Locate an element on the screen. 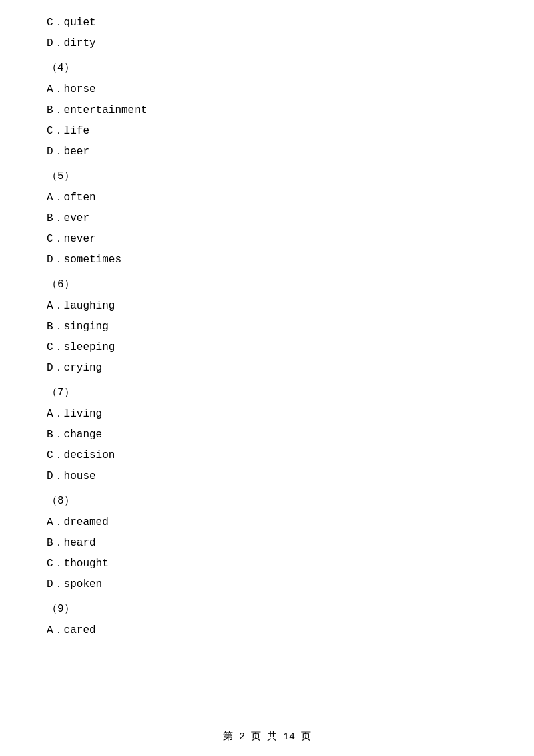  list-item-q7: （7） is located at coordinates (267, 393).